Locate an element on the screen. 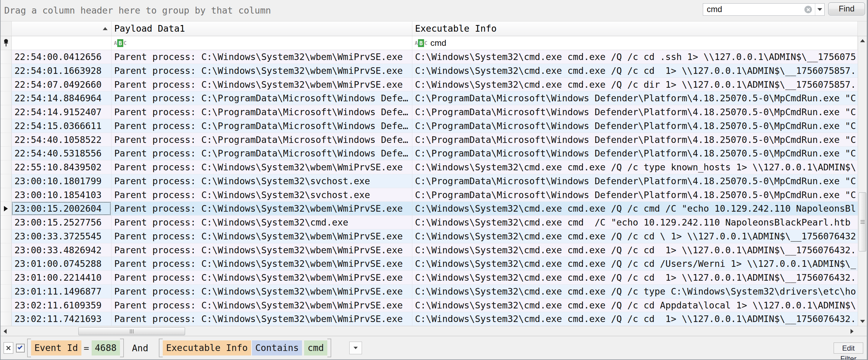 This screenshot has width=868, height=360. remove-filter-button is located at coordinates (8, 348).